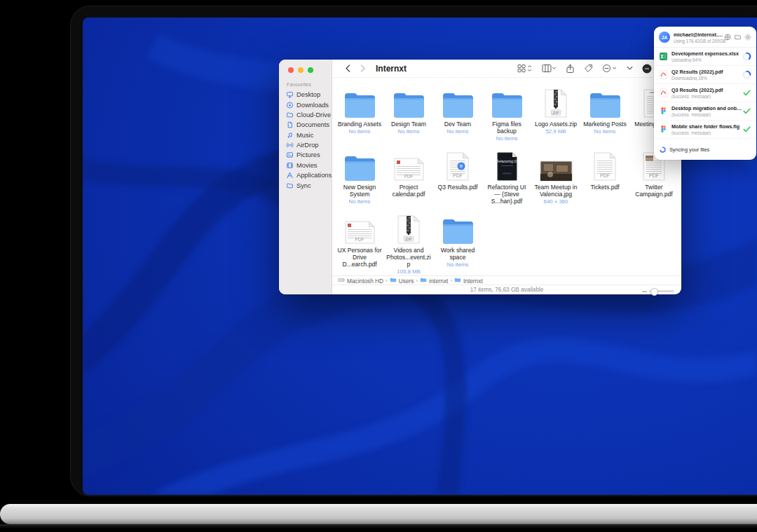 The width and height of the screenshot is (757, 532). What do you see at coordinates (402, 280) in the screenshot?
I see `breadcrumb-users: Users` at bounding box center [402, 280].